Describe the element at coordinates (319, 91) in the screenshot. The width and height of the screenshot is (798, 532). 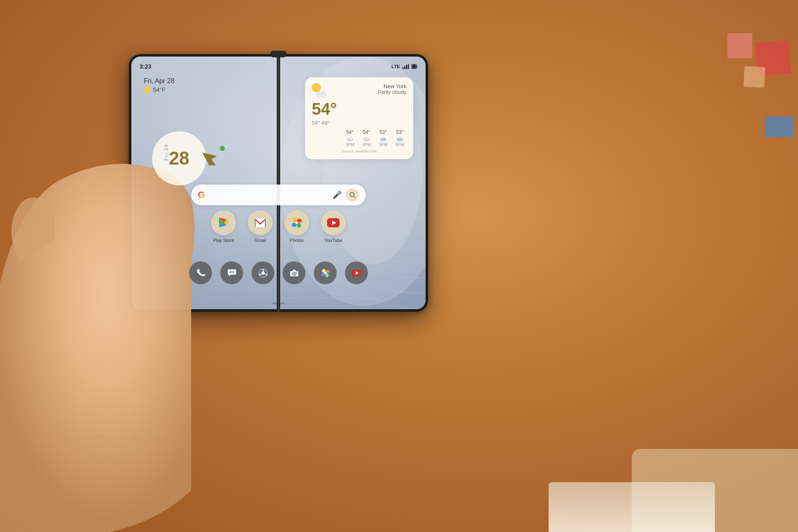
I see `weather-icon` at that location.